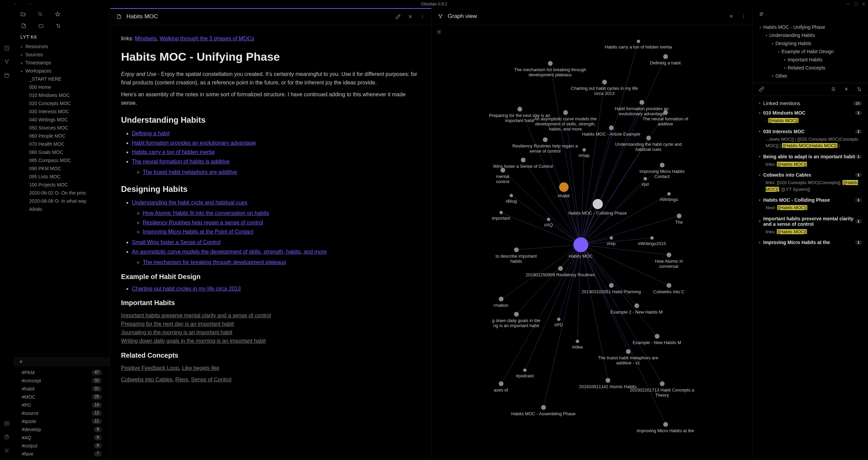  Describe the element at coordinates (203, 222) in the screenshot. I see `note-link: Resiliency Routines help regain a sense …` at that location.